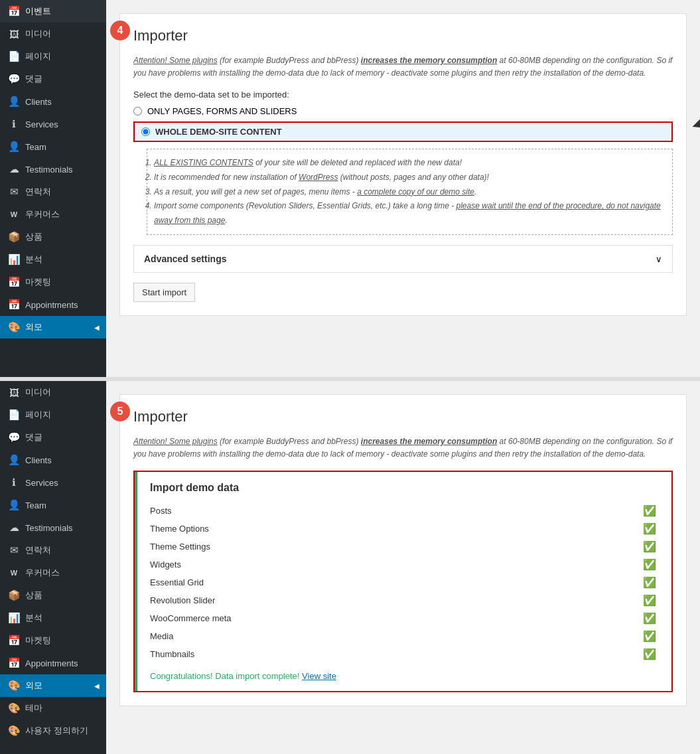 The image size is (700, 754). What do you see at coordinates (410, 192) in the screenshot?
I see `warning-list-1: ALL EXISTING CONTENTS of your site will …` at bounding box center [410, 192].